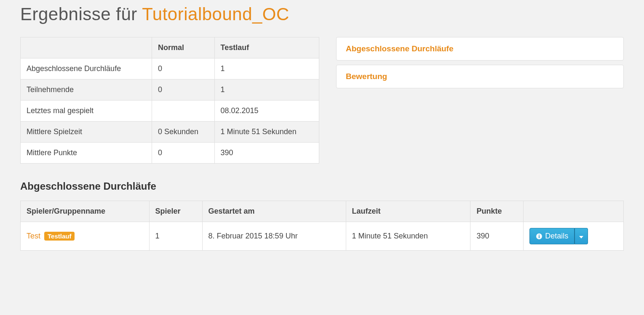  What do you see at coordinates (322, 14) in the screenshot?
I see `page-title: Ergebnisse für Tutorialbound_OC` at bounding box center [322, 14].